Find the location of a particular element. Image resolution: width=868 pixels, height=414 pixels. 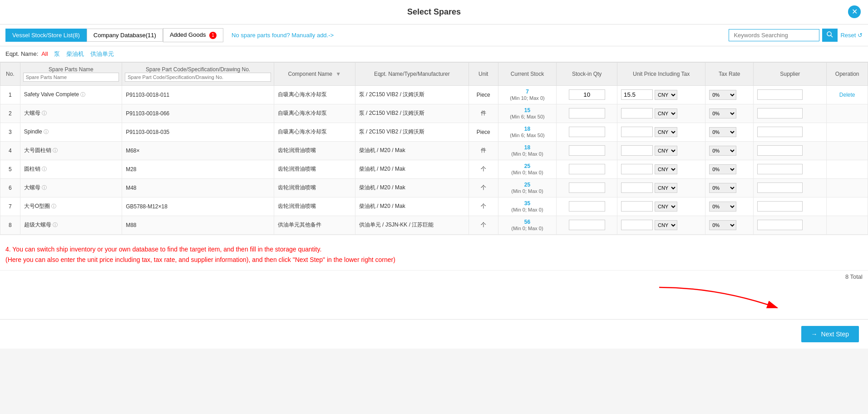

filter-diesel: 柴油机 is located at coordinates (75, 54).